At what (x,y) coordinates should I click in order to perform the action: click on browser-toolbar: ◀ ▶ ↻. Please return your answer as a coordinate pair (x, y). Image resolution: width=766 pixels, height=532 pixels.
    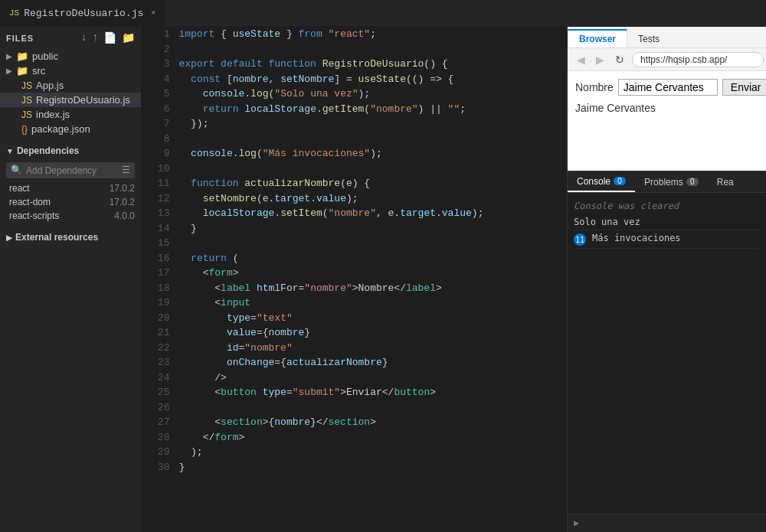
    Looking at the image, I should click on (666, 60).